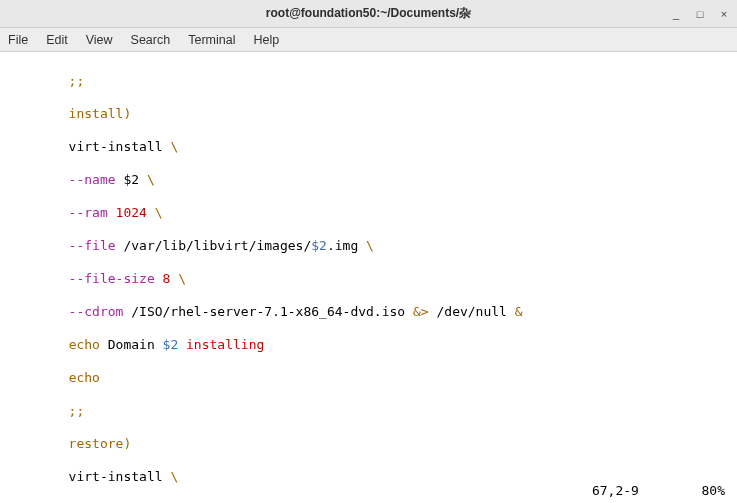 This screenshot has height=503, width=737. What do you see at coordinates (368, 246) in the screenshot?
I see `code-line: --file /var/lib/libvirt/images/$2.img \` at bounding box center [368, 246].